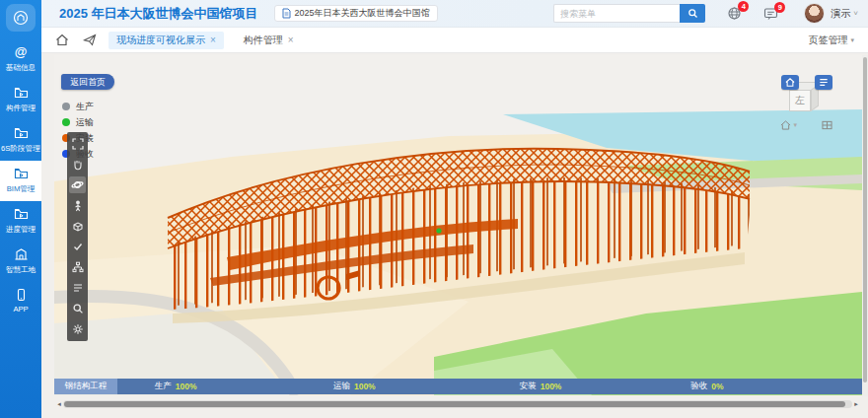 The image size is (868, 418). Describe the element at coordinates (455, 40) in the screenshot. I see `tab-bar: 现场进度可视化展示 × 构件管理 × 页签管理 ▾` at that location.